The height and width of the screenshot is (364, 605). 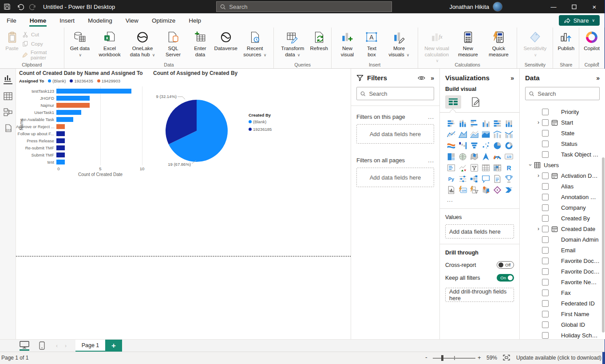 What do you see at coordinates (598, 212) in the screenshot?
I see `collapse-ribbon-icon: ⌃` at bounding box center [598, 212].